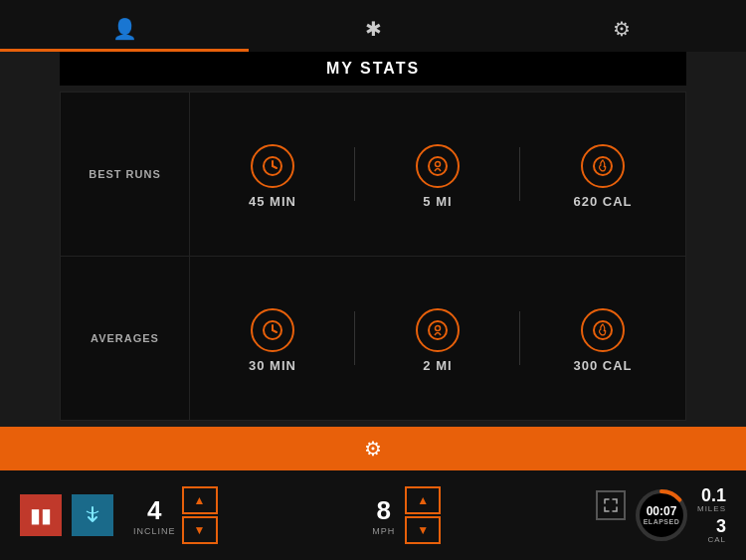 The width and height of the screenshot is (746, 560). What do you see at coordinates (125, 29) in the screenshot?
I see `user-icon: 👤` at bounding box center [125, 29].